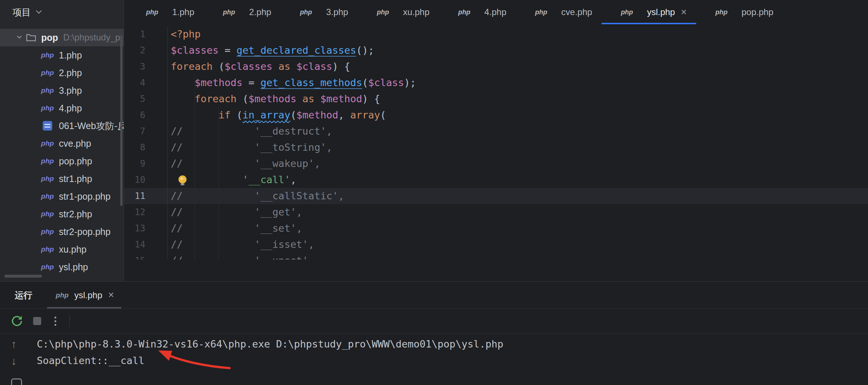  I want to click on project-panel-header: 项目, so click(62, 12).